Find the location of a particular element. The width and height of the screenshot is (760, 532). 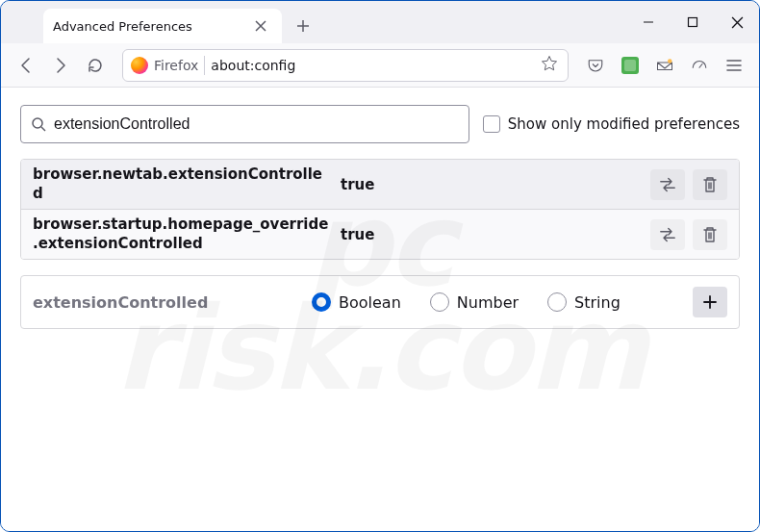

search-box is located at coordinates (244, 124).